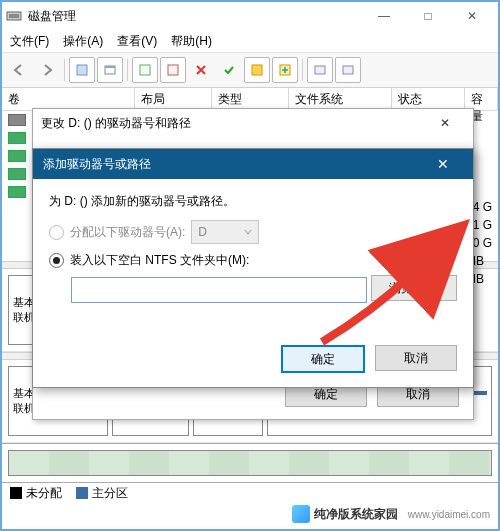 This screenshot has width=500, height=531. Describe the element at coordinates (391, 514) in the screenshot. I see `brand-logo: 纯净版系统家园 www.yidaimei.com` at that location.